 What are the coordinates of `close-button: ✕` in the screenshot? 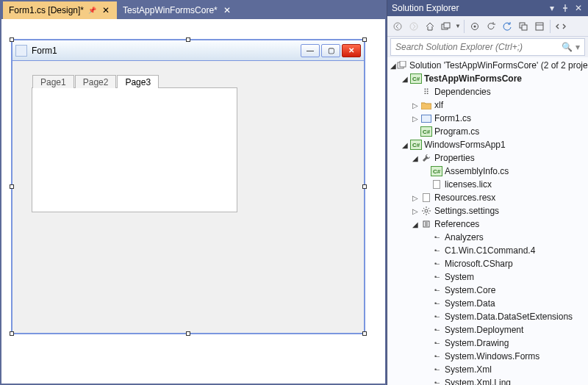 It's located at (351, 51).